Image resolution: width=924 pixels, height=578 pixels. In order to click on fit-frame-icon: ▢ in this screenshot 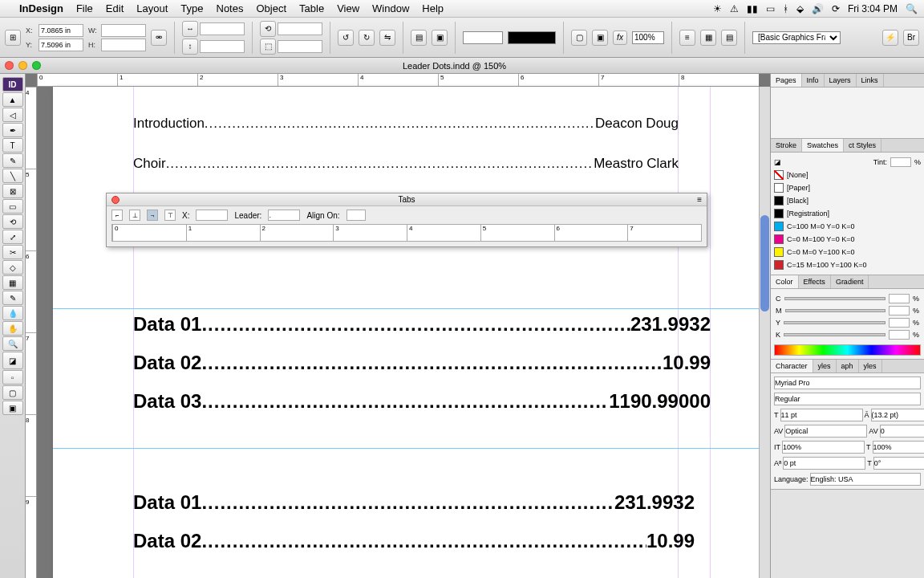, I will do `click(579, 38)`.